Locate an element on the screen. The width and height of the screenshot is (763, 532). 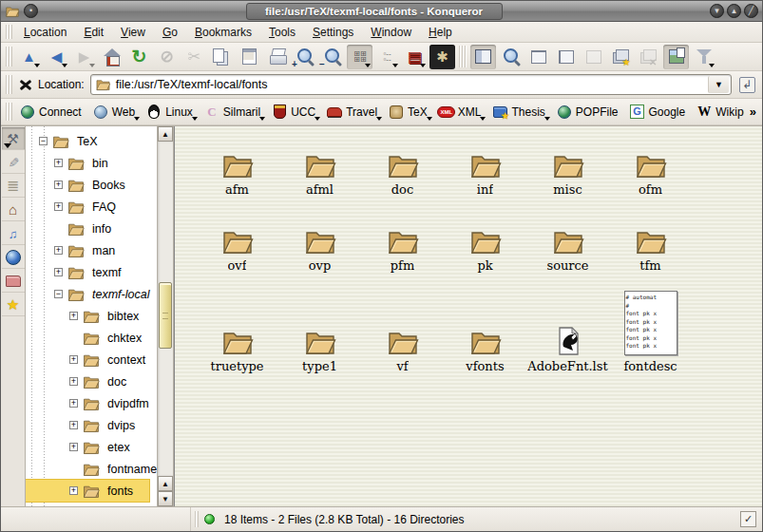
active-view-marker-icon: ✓ is located at coordinates (749, 519).